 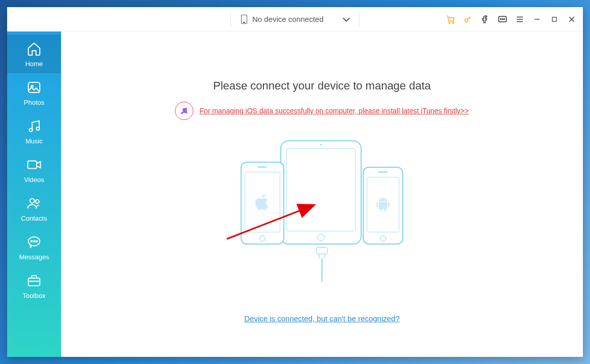 I want to click on device-not-recognized-link: Device is connected, but can't be recogn…, so click(x=322, y=318).